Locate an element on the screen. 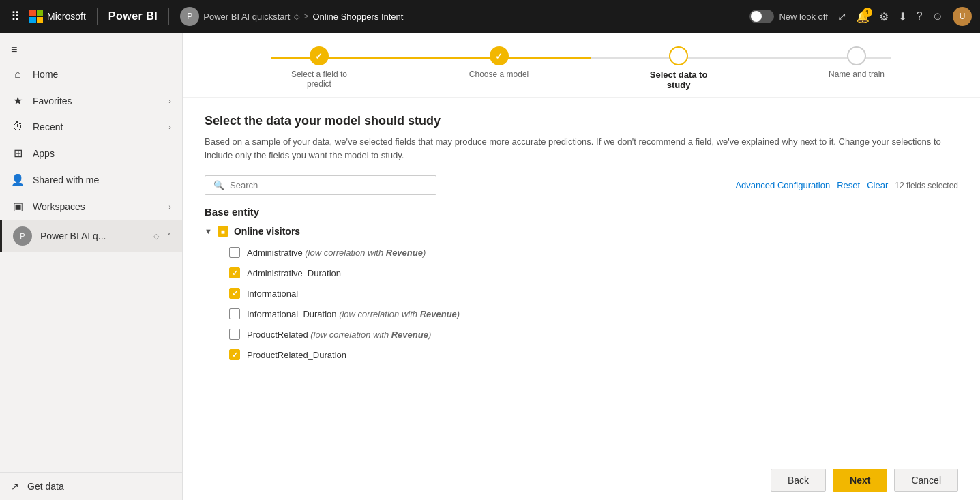 The image size is (980, 500). waffle-icon: ⠿ is located at coordinates (15, 16).